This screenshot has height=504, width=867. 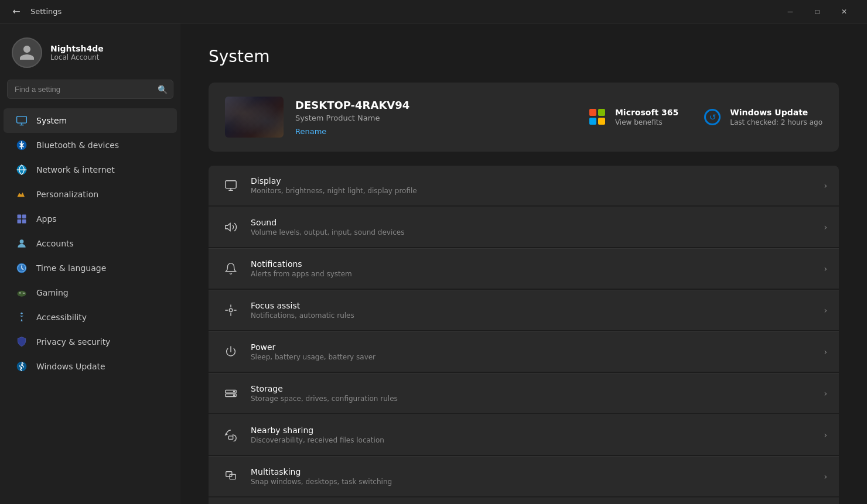 What do you see at coordinates (776, 122) in the screenshot?
I see `windows-update-feature-sublabel: Last checked: 2 hours ago` at bounding box center [776, 122].